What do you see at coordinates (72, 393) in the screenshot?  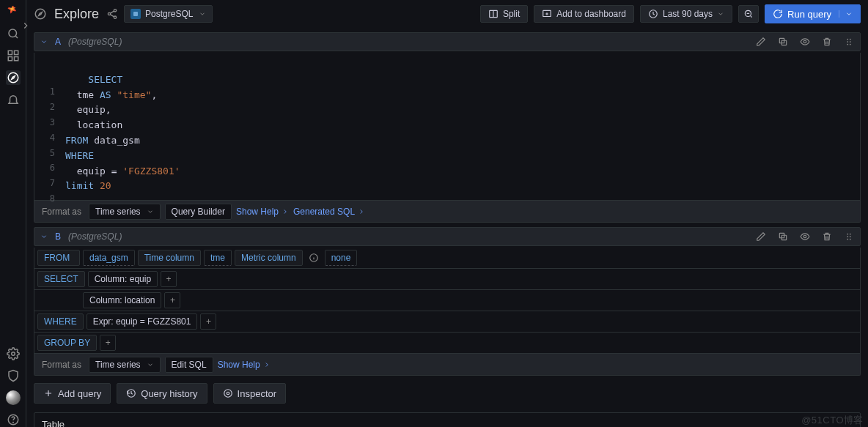 I see `add-query-button: Add query` at bounding box center [72, 393].